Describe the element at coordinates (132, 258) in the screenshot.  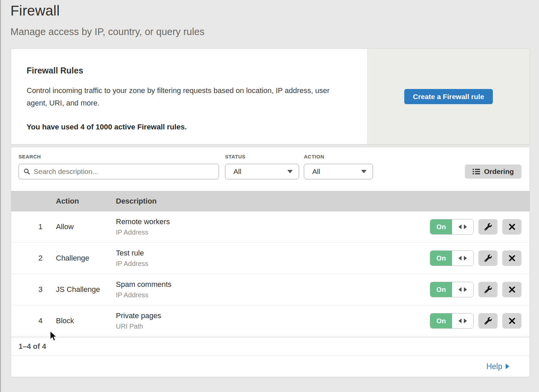
I see `rule-description: Test rule IP Address` at that location.